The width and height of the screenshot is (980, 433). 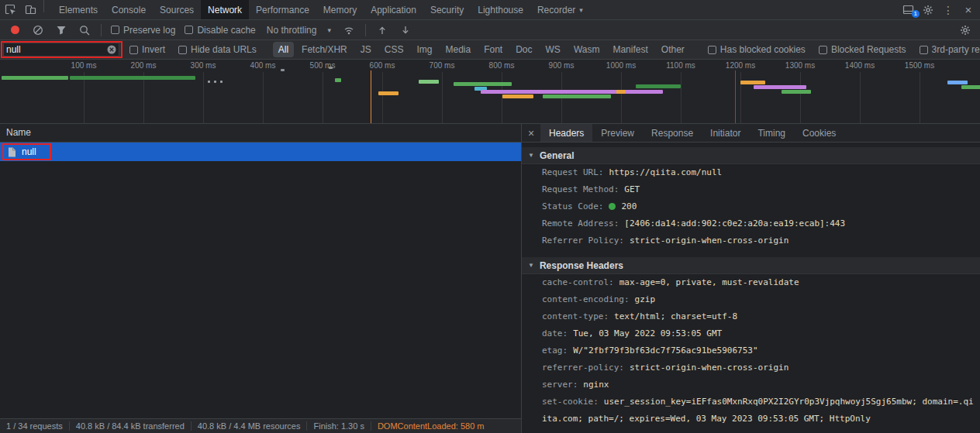 I want to click on main-tab: Memory, so click(x=340, y=9).